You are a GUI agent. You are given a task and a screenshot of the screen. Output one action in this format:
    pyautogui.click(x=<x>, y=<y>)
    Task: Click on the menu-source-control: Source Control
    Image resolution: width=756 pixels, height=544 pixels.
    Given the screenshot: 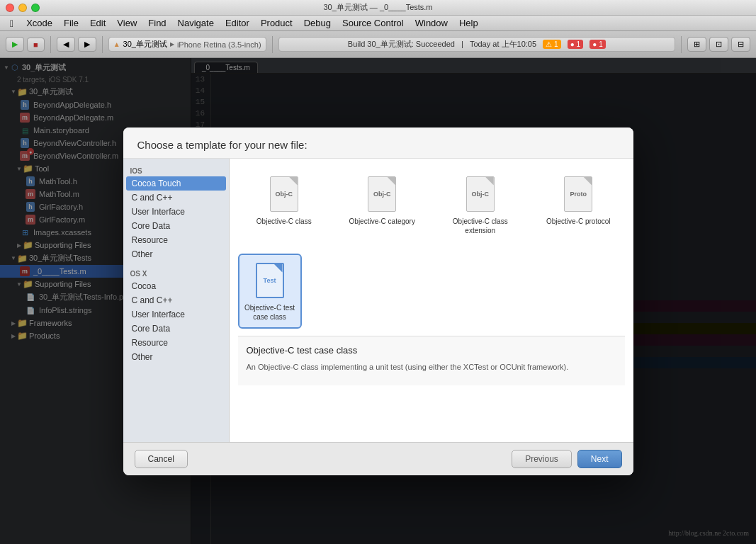 What is the action you would take?
    pyautogui.click(x=373, y=23)
    